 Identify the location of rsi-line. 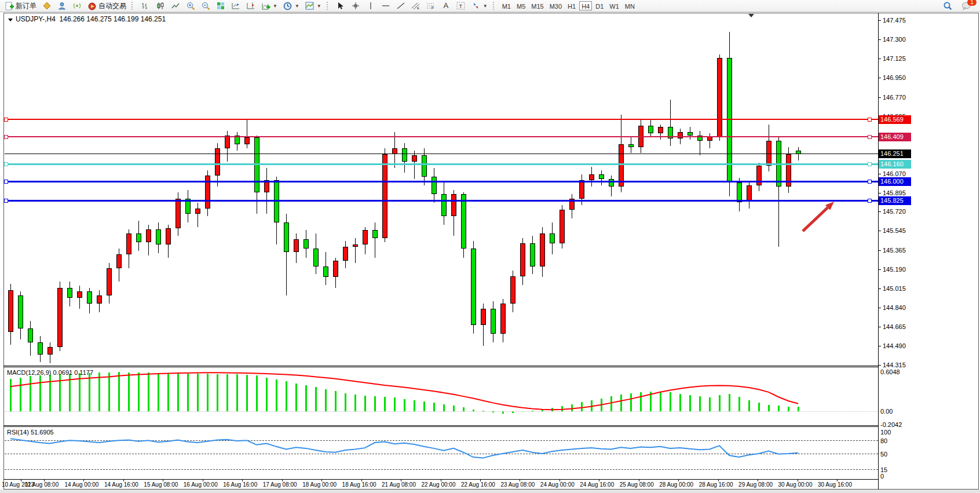
(404, 448).